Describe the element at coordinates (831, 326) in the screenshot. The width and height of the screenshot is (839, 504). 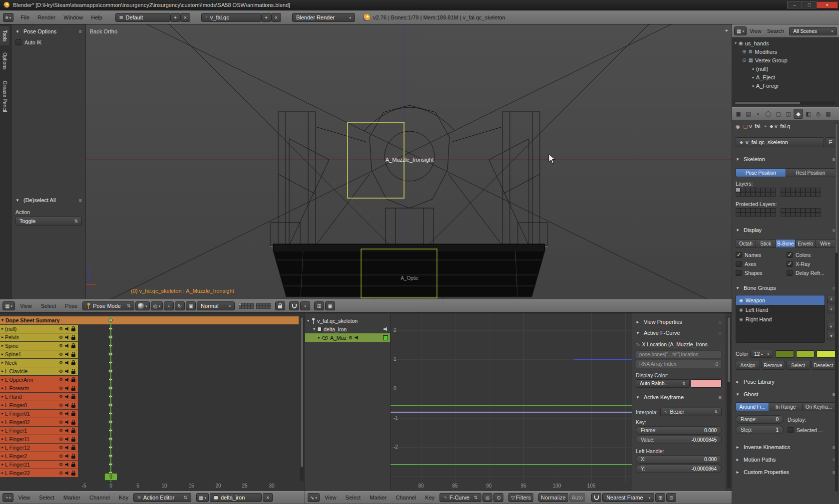
I see `move-group-up-button: ▾` at that location.